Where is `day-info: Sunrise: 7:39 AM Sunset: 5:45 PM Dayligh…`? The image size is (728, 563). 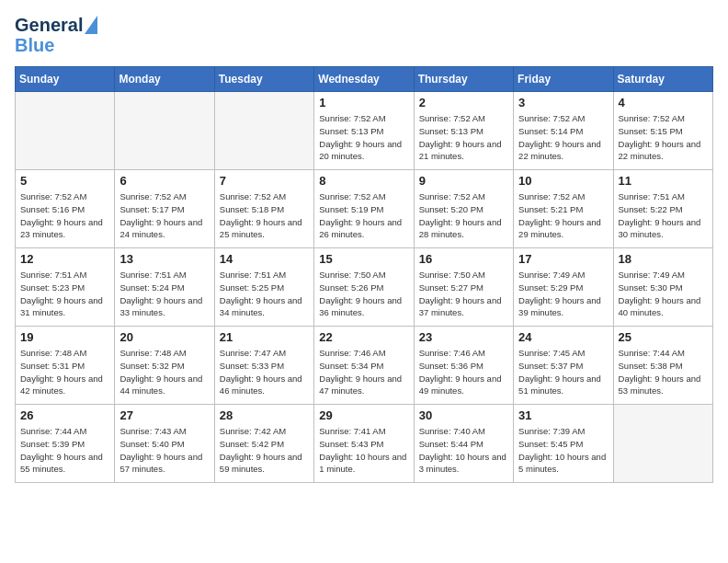 day-info: Sunrise: 7:39 AM Sunset: 5:45 PM Dayligh… is located at coordinates (563, 451).